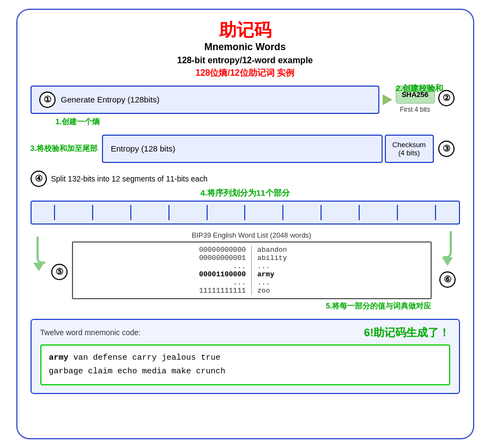 The width and height of the screenshot is (490, 448). I want to click on title-cn-sub: 128位熵/12位助记词 实例, so click(245, 73).